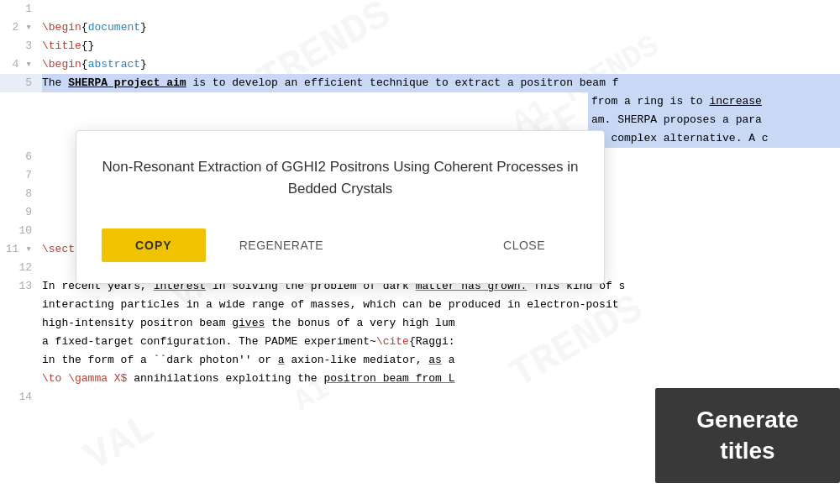  Describe the element at coordinates (420, 342) in the screenshot. I see `editor-line: a fixed-target configuration. The PADME …` at that location.